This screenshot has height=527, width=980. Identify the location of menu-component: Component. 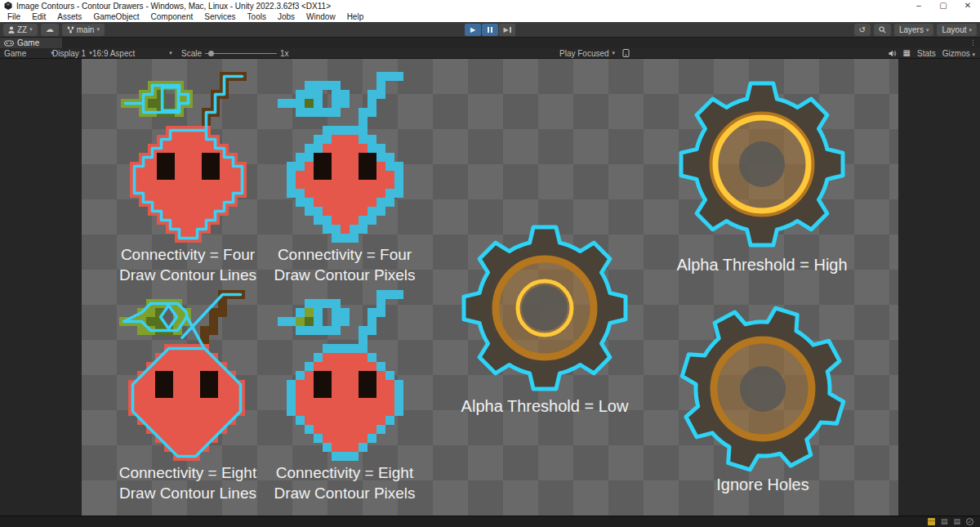
(172, 16).